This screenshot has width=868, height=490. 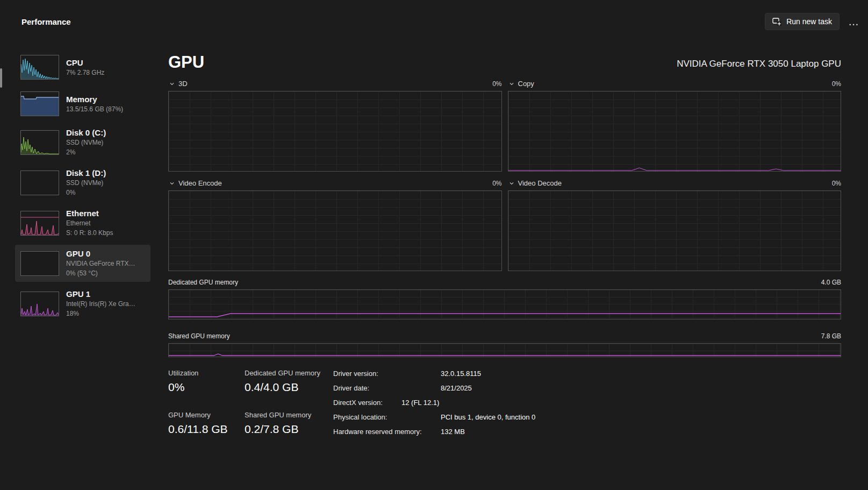 What do you see at coordinates (40, 304) in the screenshot?
I see `gpu1-mini-graph` at bounding box center [40, 304].